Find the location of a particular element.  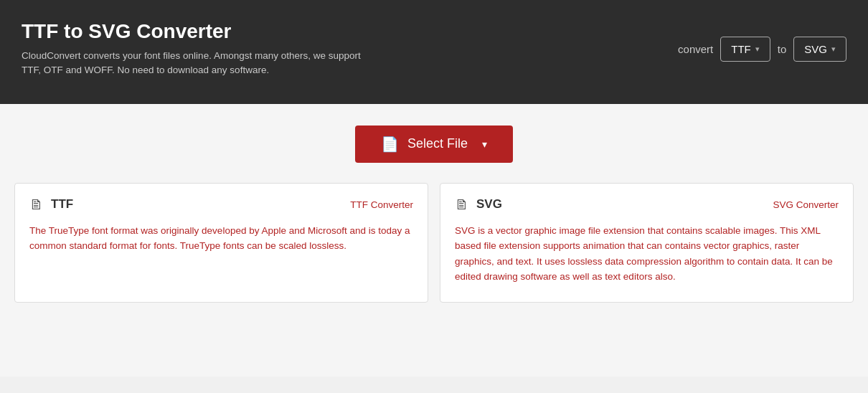

from-format-button: TTF ▾ is located at coordinates (745, 49).